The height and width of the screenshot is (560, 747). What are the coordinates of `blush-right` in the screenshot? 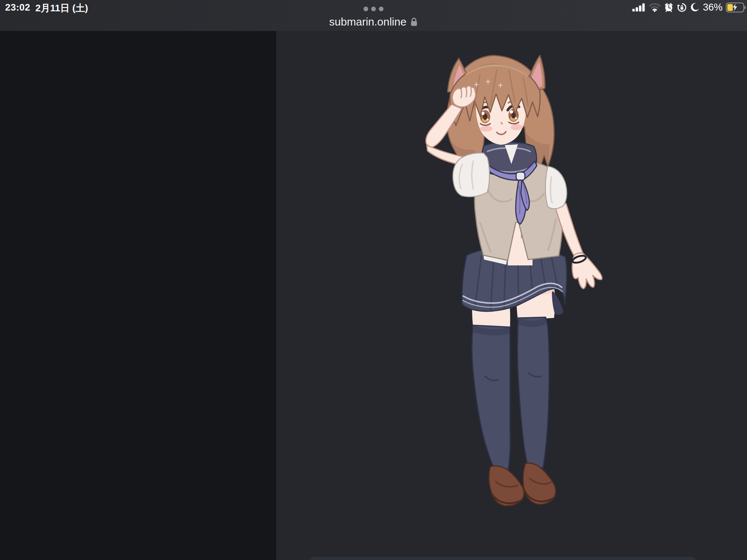 It's located at (517, 127).